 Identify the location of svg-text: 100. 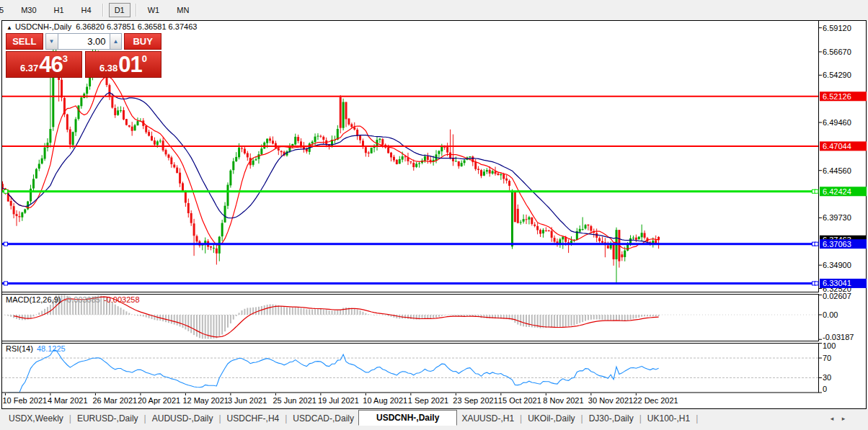
(829, 346).